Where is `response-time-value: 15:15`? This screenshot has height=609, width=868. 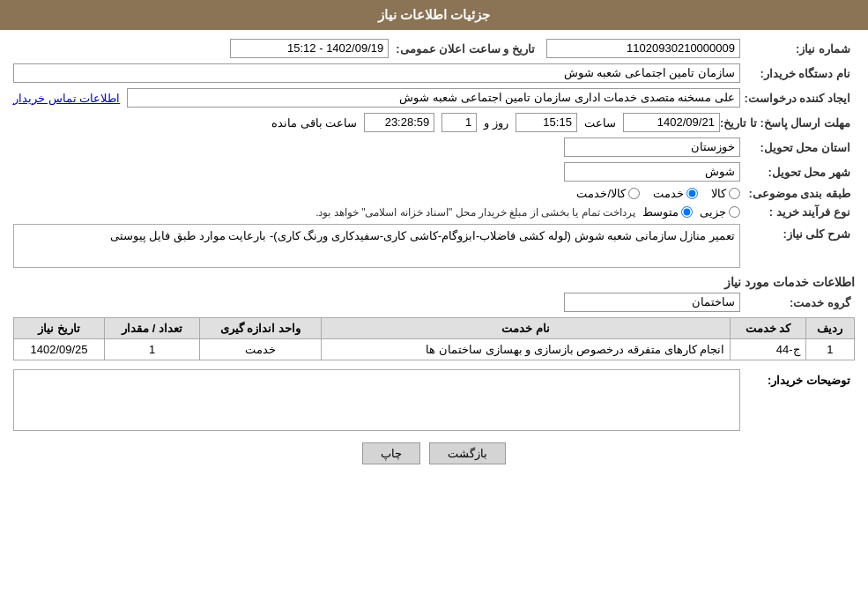
response-time-value: 15:15 is located at coordinates (546, 123).